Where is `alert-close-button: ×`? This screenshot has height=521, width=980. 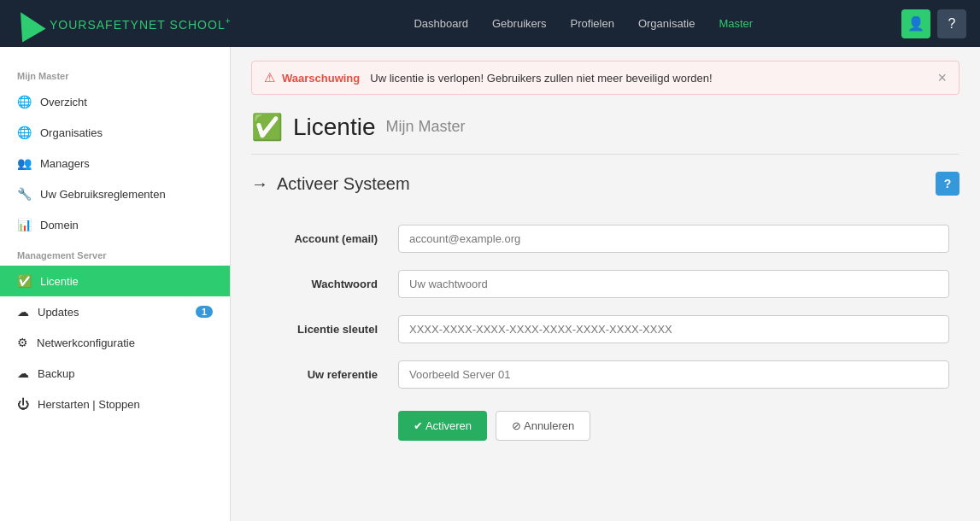 alert-close-button: × is located at coordinates (942, 78).